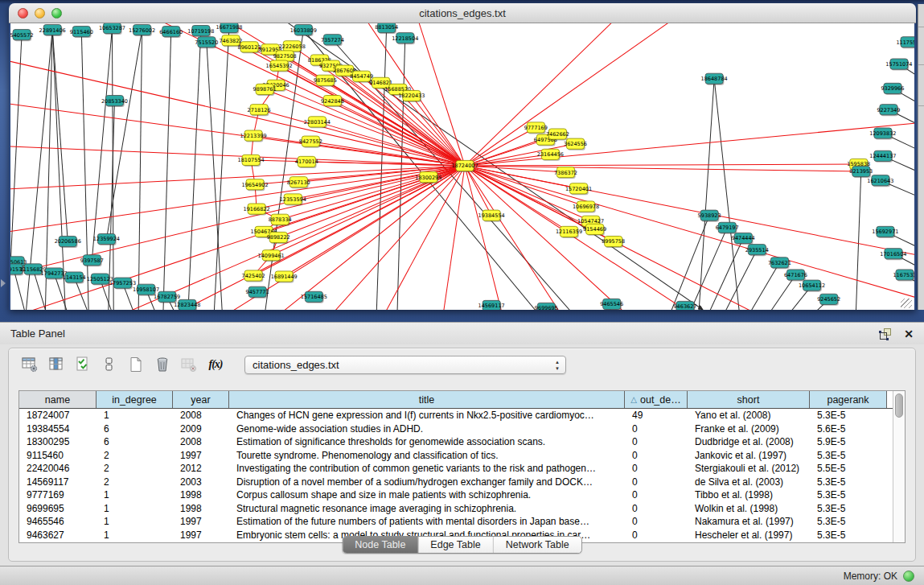 This screenshot has width=924, height=585. What do you see at coordinates (714, 79) in the screenshot?
I see `graph-node: 18648784` at bounding box center [714, 79].